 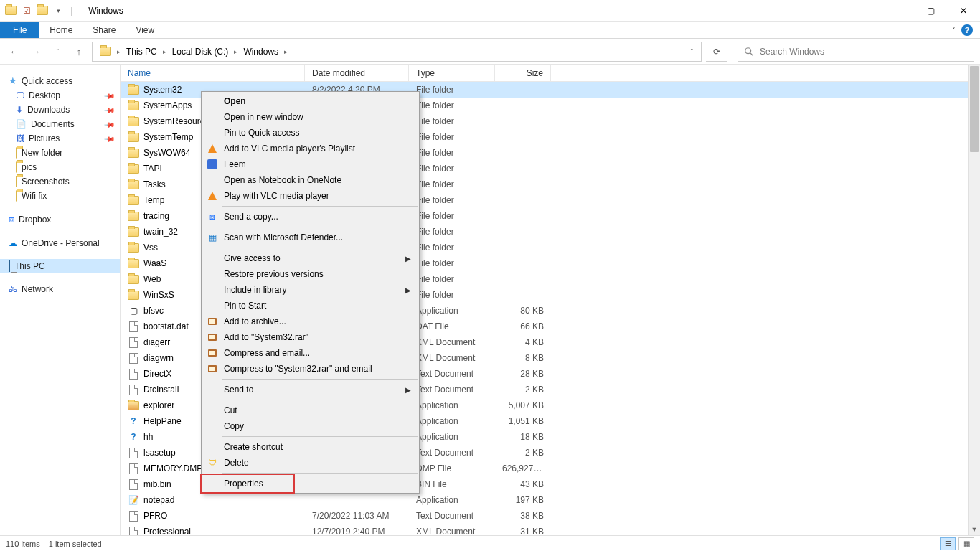 What do you see at coordinates (550, 529) in the screenshot?
I see `file-row: Professional12/7/2019 2:40 PMXML Documen…` at bounding box center [550, 529].